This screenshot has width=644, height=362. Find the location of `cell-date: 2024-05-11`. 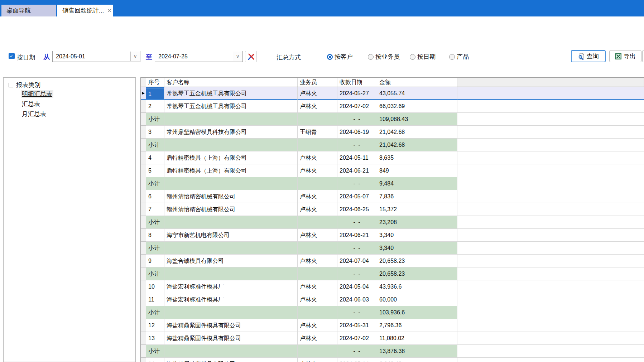

cell-date: 2024-05-11 is located at coordinates (357, 158).